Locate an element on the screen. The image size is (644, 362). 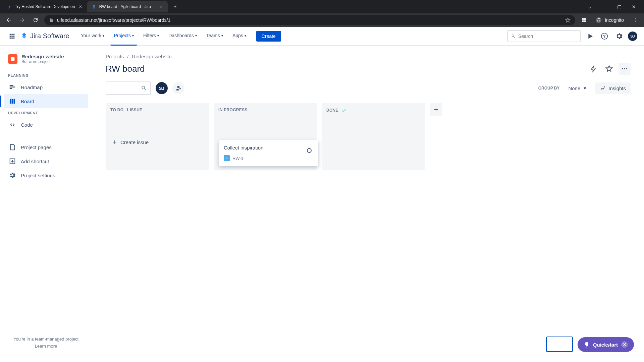
roadmap-icon is located at coordinates (12, 87).